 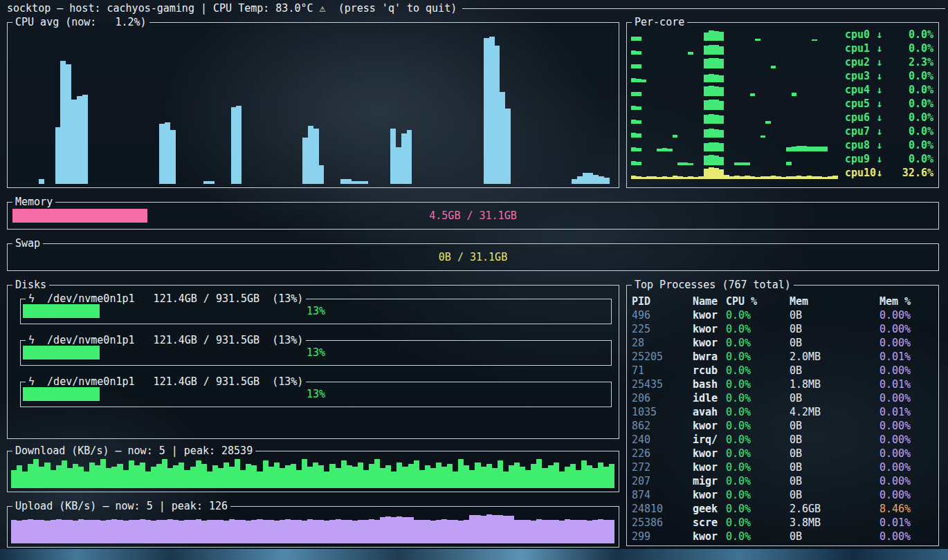 What do you see at coordinates (783, 315) in the screenshot?
I see `process-row: 496 kwor 0.0% 0B 0.00%` at bounding box center [783, 315].